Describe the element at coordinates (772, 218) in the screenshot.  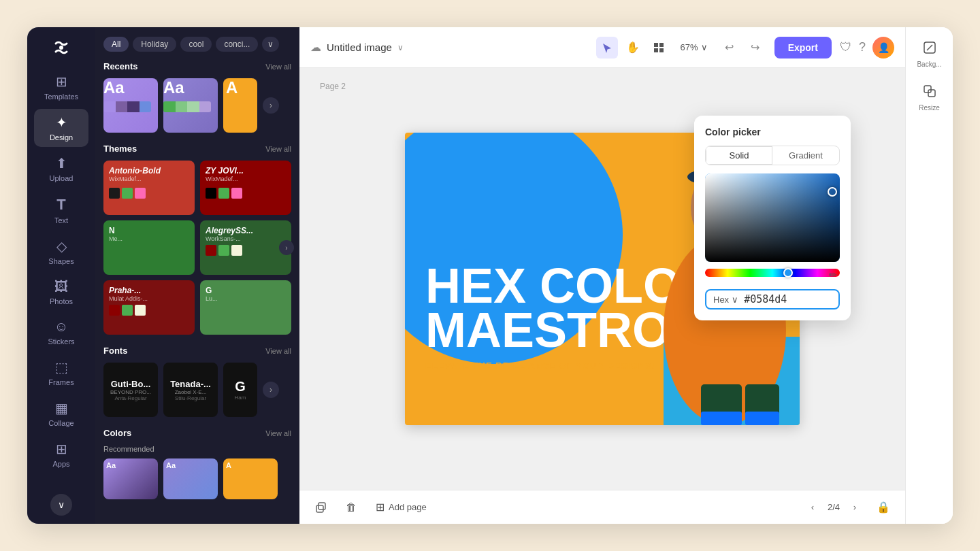
I see `color-gradient-area` at that location.